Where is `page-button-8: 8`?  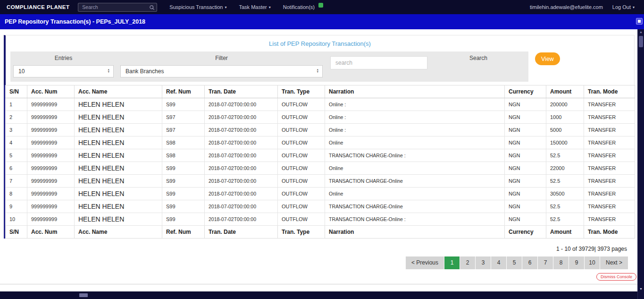 page-button-8: 8 is located at coordinates (561, 263).